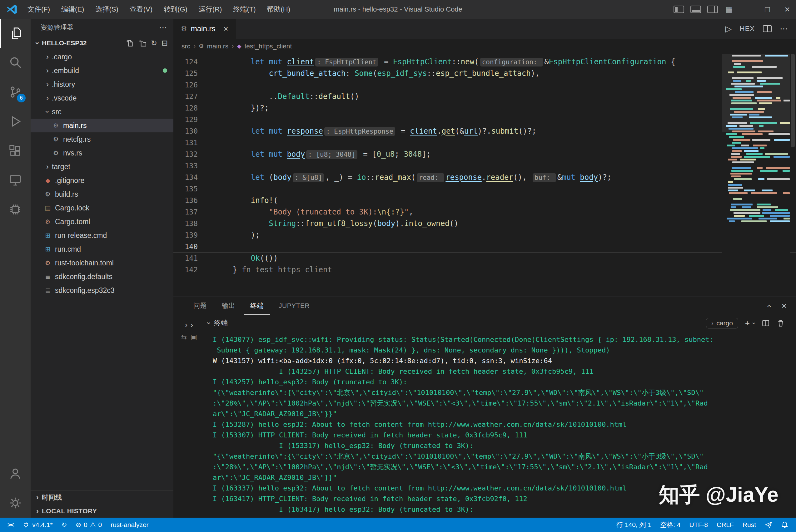 The width and height of the screenshot is (796, 532). I want to click on eol-sequence: CRLF, so click(725, 525).